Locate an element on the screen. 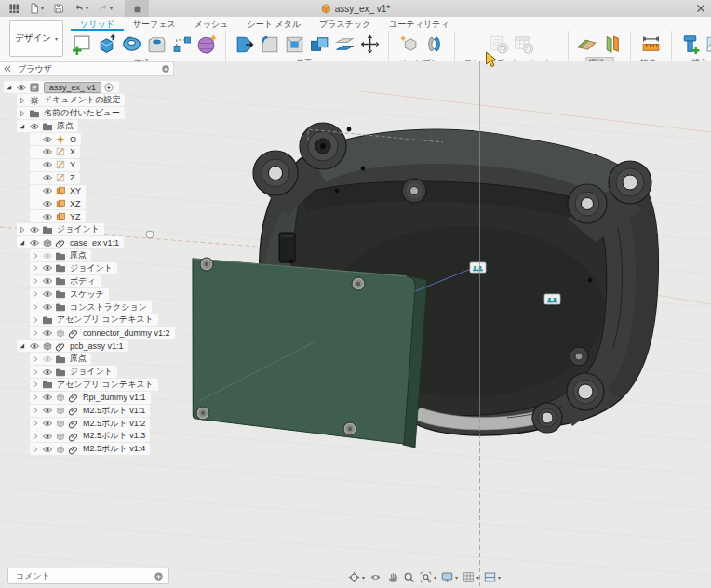  browser-item-label: アセンブリ コンテキスト is located at coordinates (105, 320).